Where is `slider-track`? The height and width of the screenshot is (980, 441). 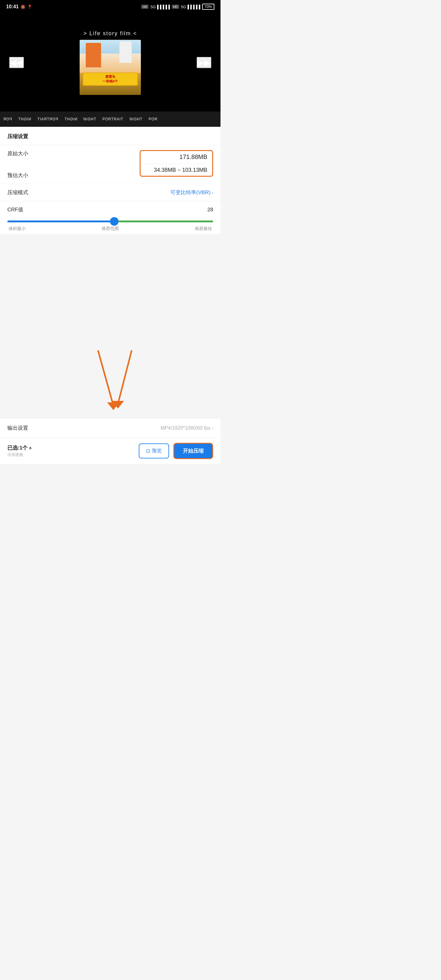 slider-track is located at coordinates (110, 221).